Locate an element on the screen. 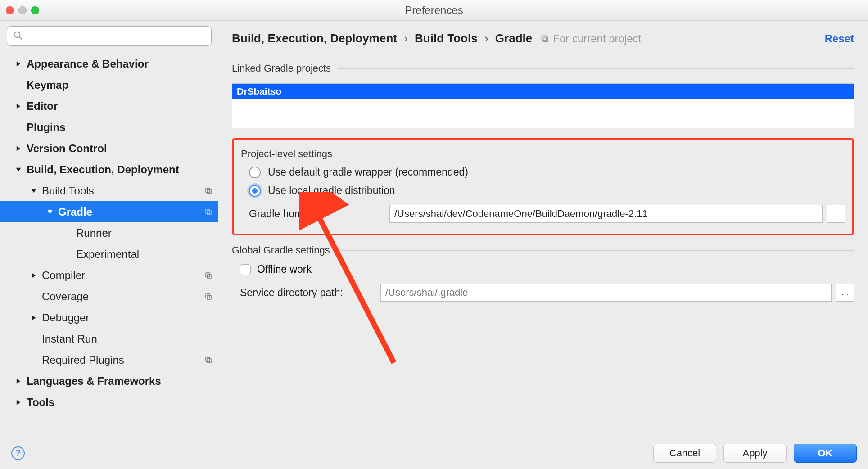  tree-item: Required Plugins is located at coordinates (109, 360).